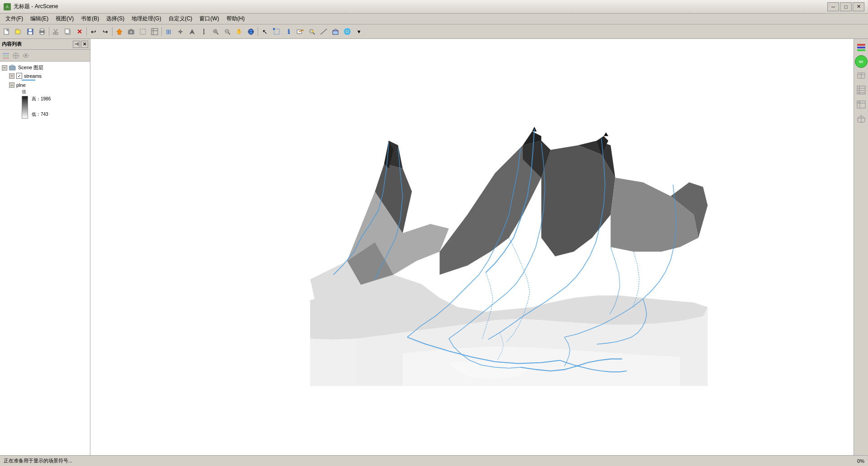  I want to click on tb-save, so click(30, 32).